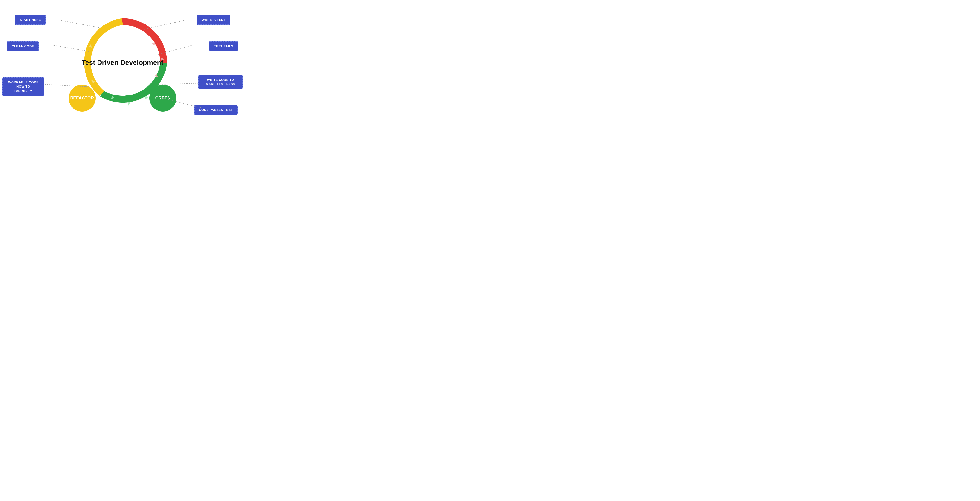 The height and width of the screenshot is (501, 980). Describe the element at coordinates (82, 98) in the screenshot. I see `node-refactor: REFACTOR` at that location.